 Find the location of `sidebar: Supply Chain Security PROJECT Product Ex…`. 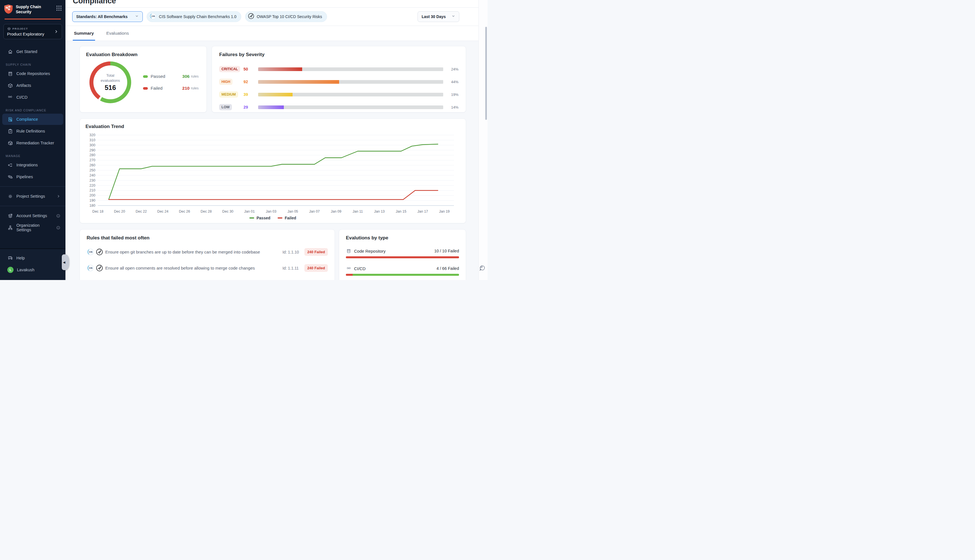

sidebar: Supply Chain Security PROJECT Product Ex… is located at coordinates (33, 140).